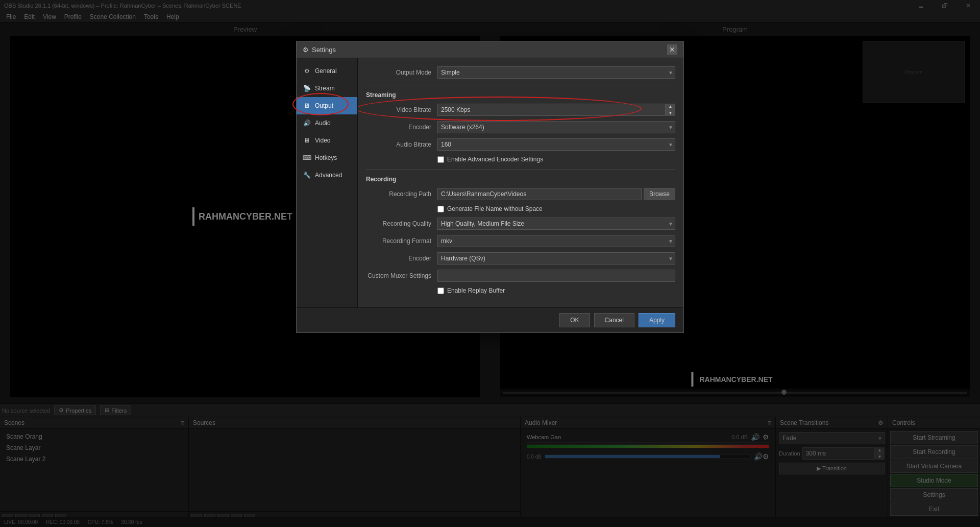 The height and width of the screenshot is (527, 980). Describe the element at coordinates (556, 224) in the screenshot. I see `recording-quality-select: High Quality, Medium File Size Indisting…` at that location.